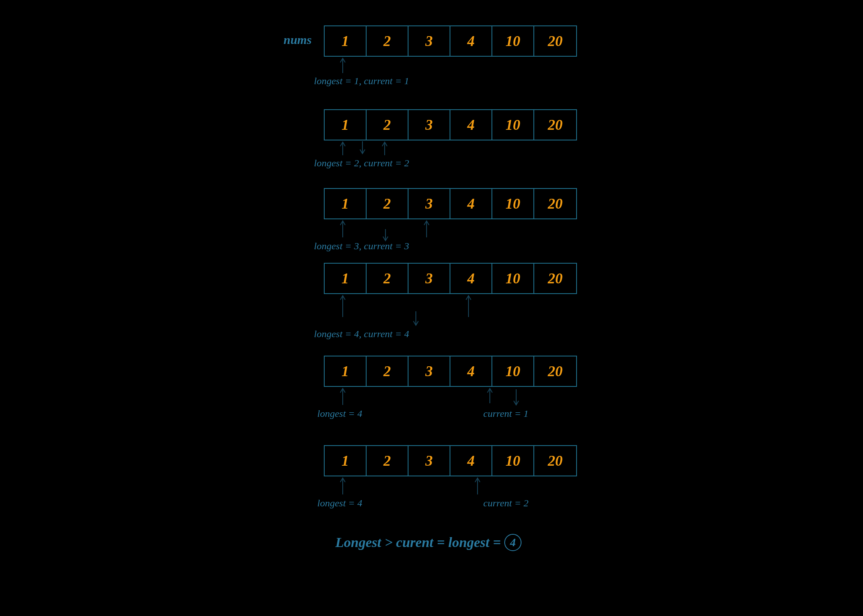  Describe the element at coordinates (513, 542) in the screenshot. I see `conclusion-circled-value: 4` at that location.